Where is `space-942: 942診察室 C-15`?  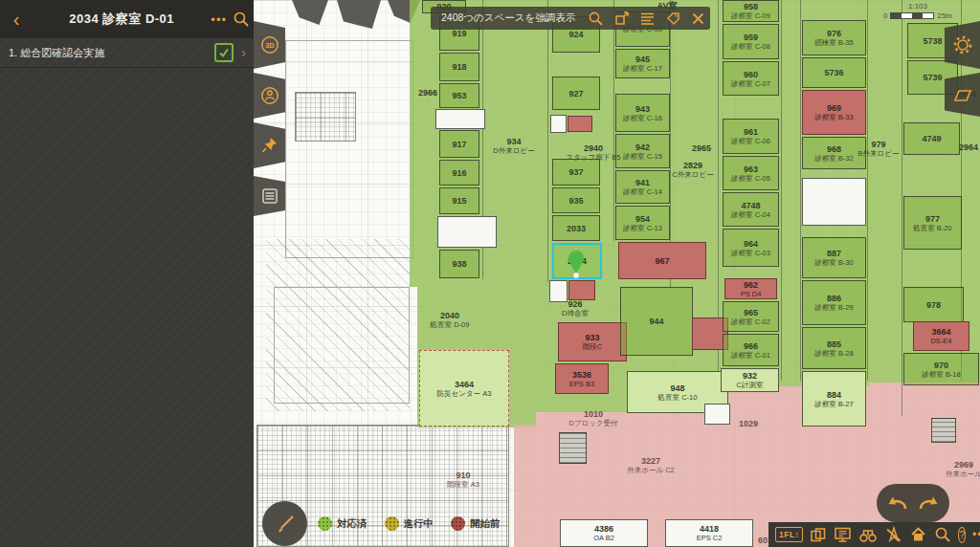 space-942: 942診察室 C-15 is located at coordinates (643, 151).